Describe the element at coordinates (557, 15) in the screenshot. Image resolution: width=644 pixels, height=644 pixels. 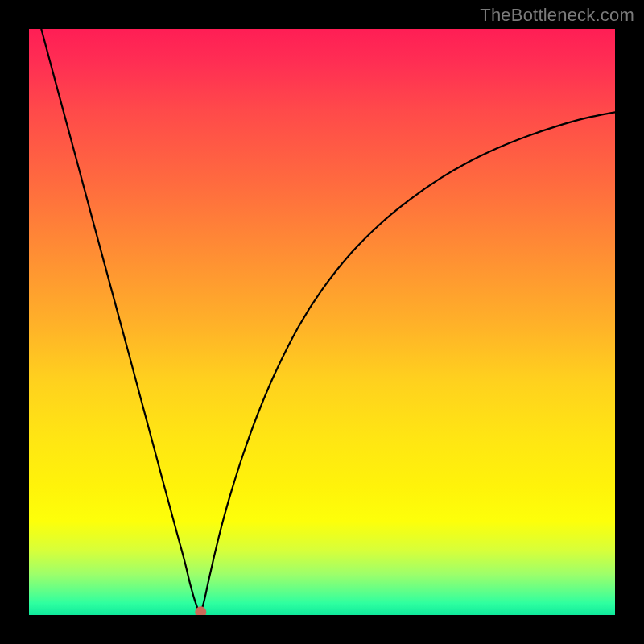
I see `watermark-label: TheBottleneck.com` at that location.